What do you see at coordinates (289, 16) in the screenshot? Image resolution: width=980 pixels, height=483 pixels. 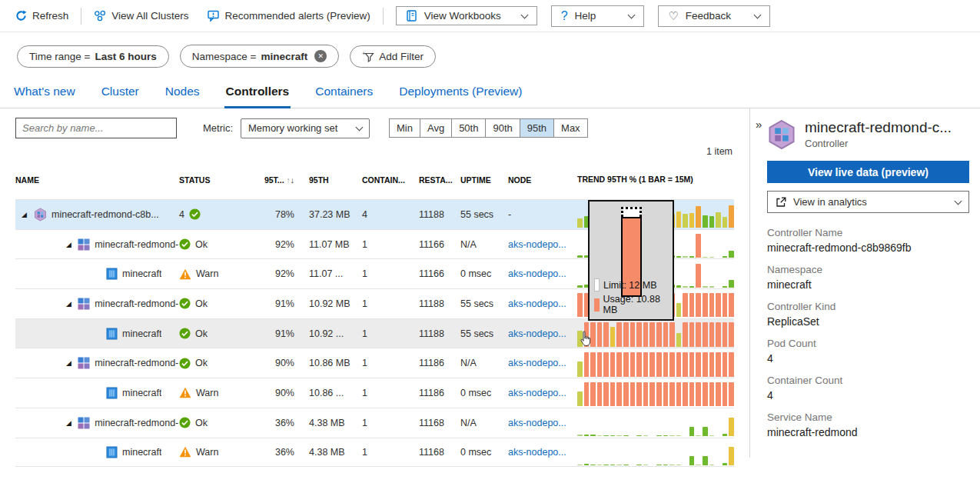 I see `recommended-alerts-button: Recommended alerts (Preview)` at bounding box center [289, 16].